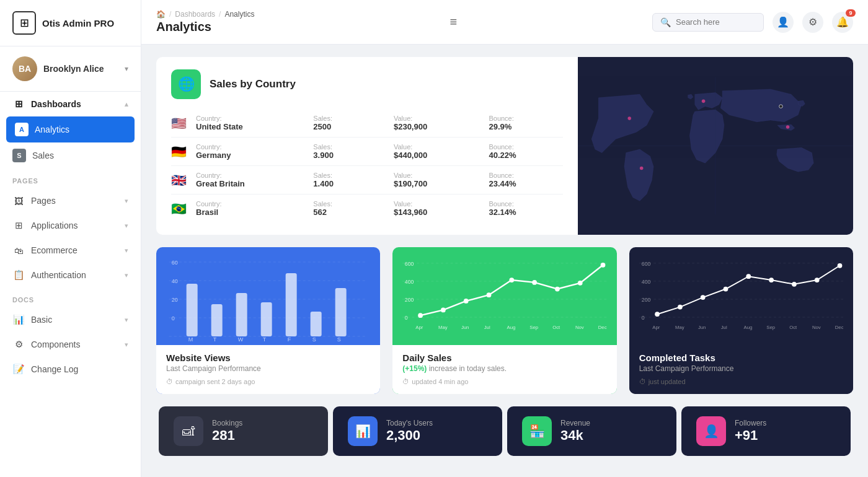 This screenshot has height=477, width=868. Describe the element at coordinates (642, 382) in the screenshot. I see `clock-icon-3: ⏱` at that location.